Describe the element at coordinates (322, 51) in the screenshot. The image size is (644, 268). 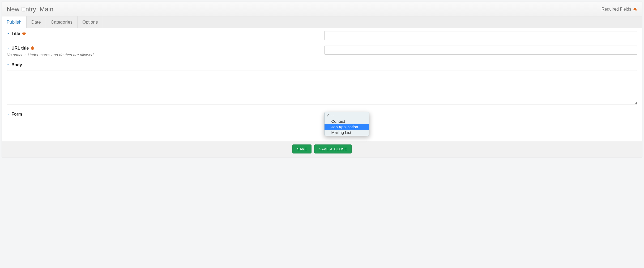
I see `field-url-title: URL title ✸ No spaces. Underscores and d…` at that location.